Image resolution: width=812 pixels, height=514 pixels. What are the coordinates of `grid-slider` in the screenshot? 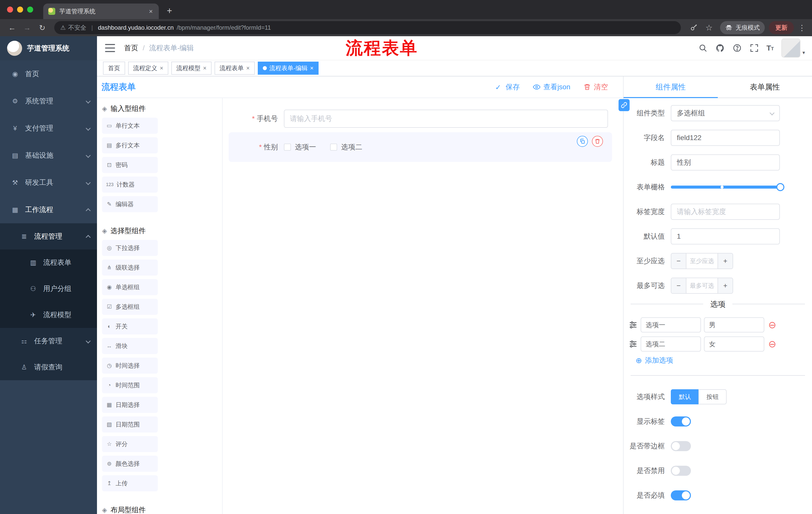 It's located at (725, 187).